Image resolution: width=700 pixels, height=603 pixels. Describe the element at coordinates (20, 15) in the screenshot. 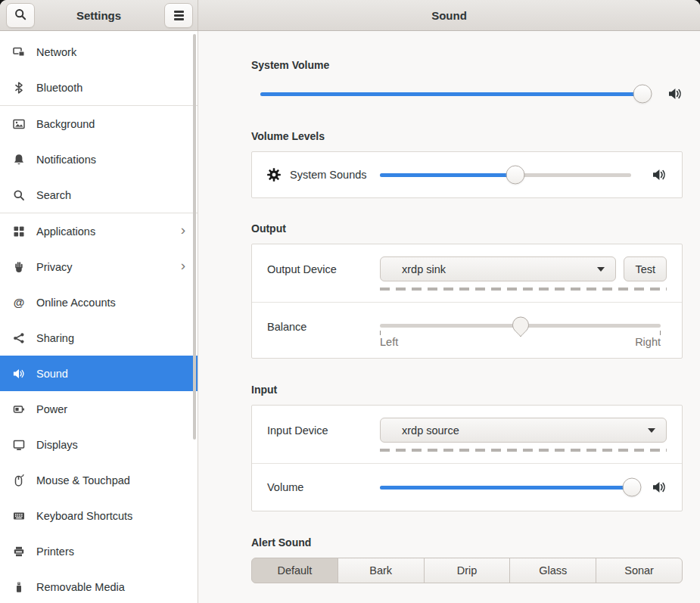

I see `search-button` at that location.